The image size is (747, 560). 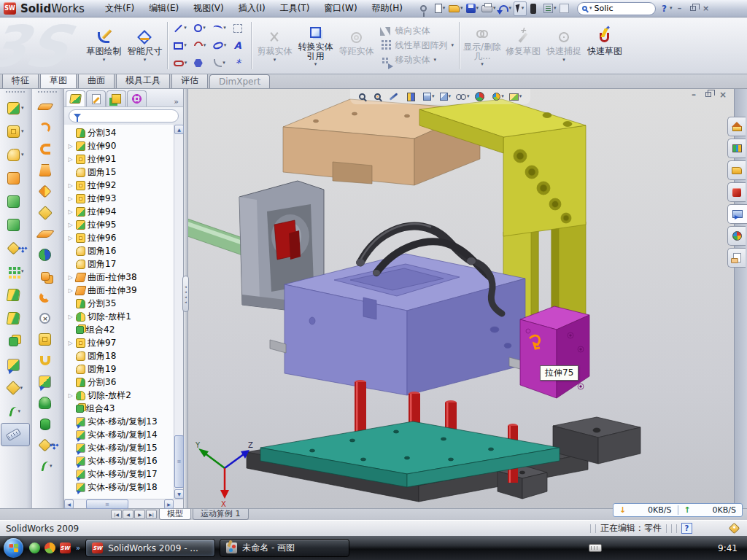 I want to click on sketch-options-icon: ▾, so click(x=566, y=9).